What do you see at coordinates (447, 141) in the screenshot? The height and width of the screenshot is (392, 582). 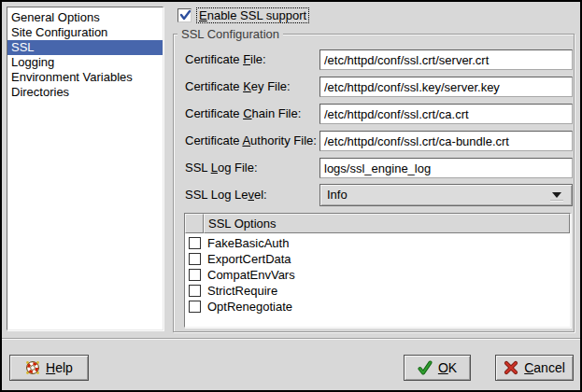 I see `certificate-authority-file-input` at bounding box center [447, 141].